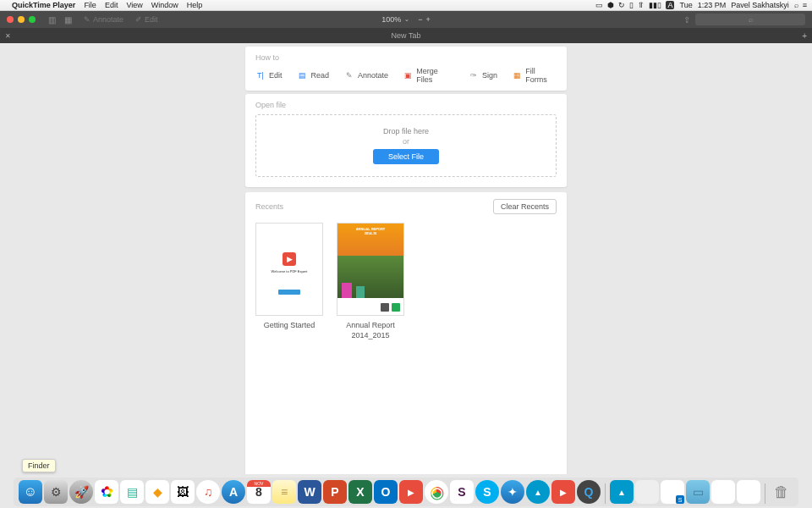 The height and width of the screenshot is (508, 812). I want to click on recents-label: Recents, so click(269, 207).